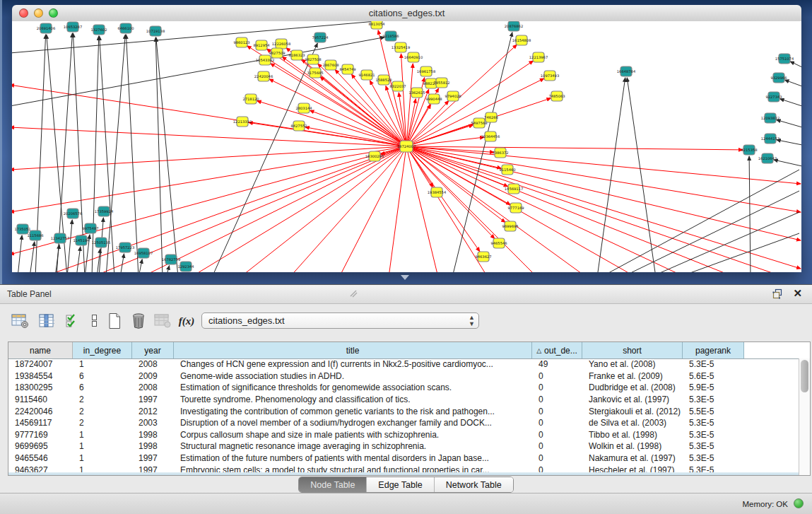  I want to click on graph-node: 8912954, so click(261, 45).